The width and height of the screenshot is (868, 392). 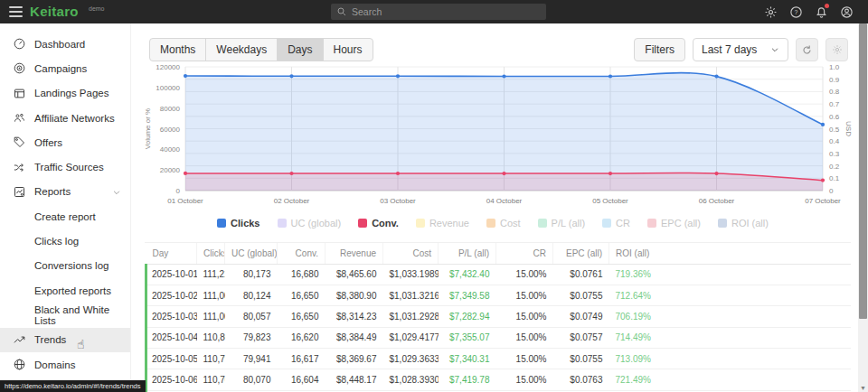 I want to click on column-header-clicks: Clicks, so click(x=212, y=253).